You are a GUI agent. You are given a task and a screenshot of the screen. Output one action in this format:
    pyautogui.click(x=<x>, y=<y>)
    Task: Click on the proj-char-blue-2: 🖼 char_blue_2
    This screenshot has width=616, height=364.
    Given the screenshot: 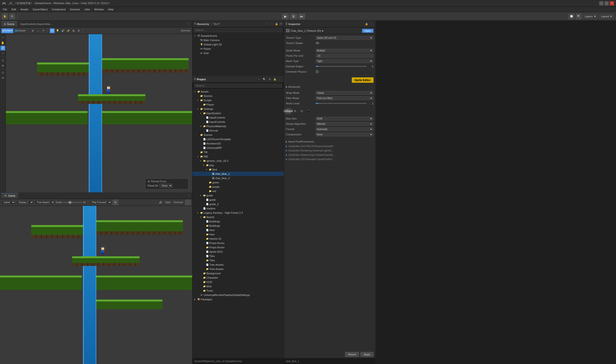 What is the action you would take?
    pyautogui.click(x=238, y=178)
    